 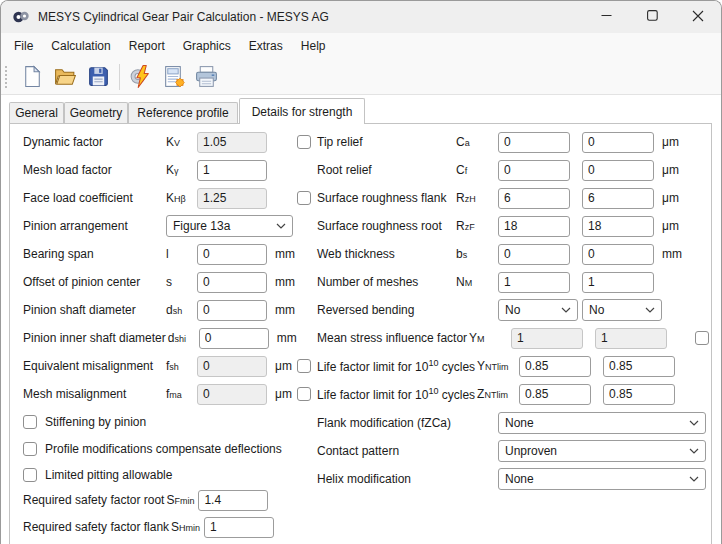 I want to click on flank-modification-fzca-label: Flank modification (fZCa), so click(x=386, y=423).